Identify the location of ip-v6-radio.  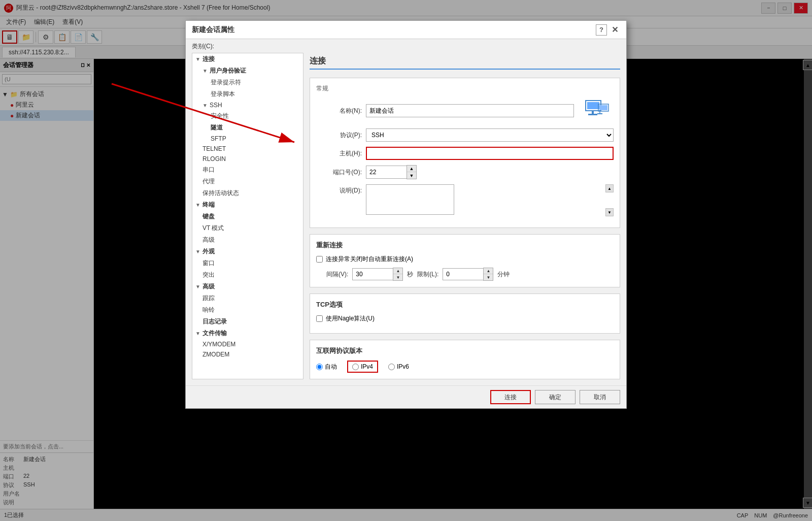
(392, 367).